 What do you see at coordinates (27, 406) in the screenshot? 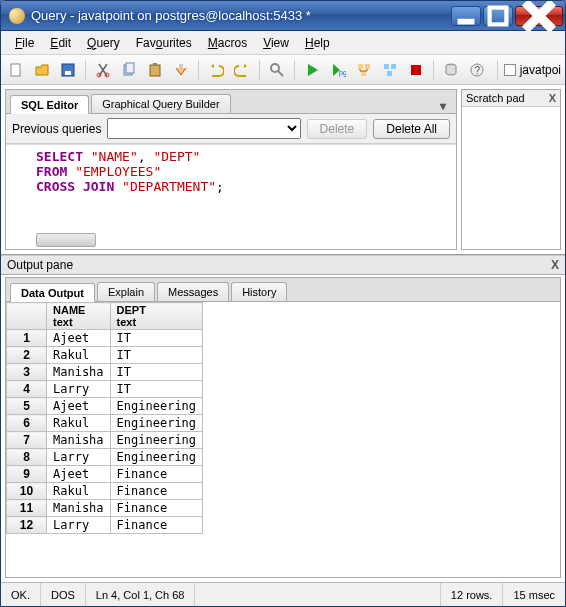
I see `row-number: 5` at bounding box center [27, 406].